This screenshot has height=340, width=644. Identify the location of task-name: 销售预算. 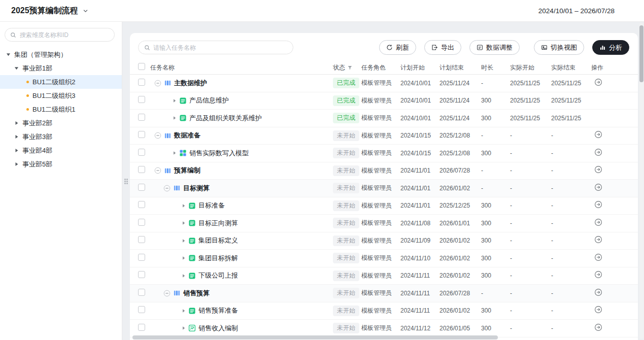
(196, 293).